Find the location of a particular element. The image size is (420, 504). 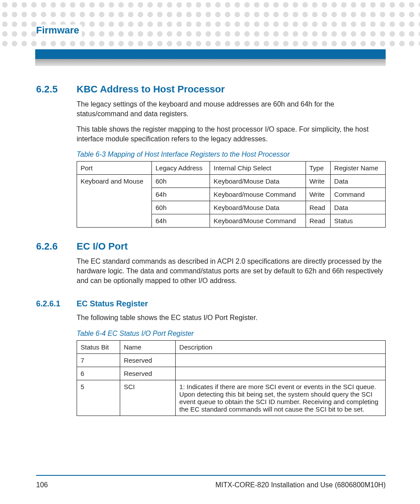

header-pattern is located at coordinates (210, 24).